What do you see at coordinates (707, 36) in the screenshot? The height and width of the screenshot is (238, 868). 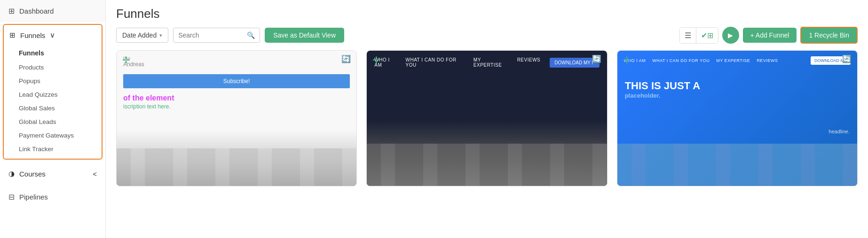 I see `grid-view-button: ✔⊞` at bounding box center [707, 36].